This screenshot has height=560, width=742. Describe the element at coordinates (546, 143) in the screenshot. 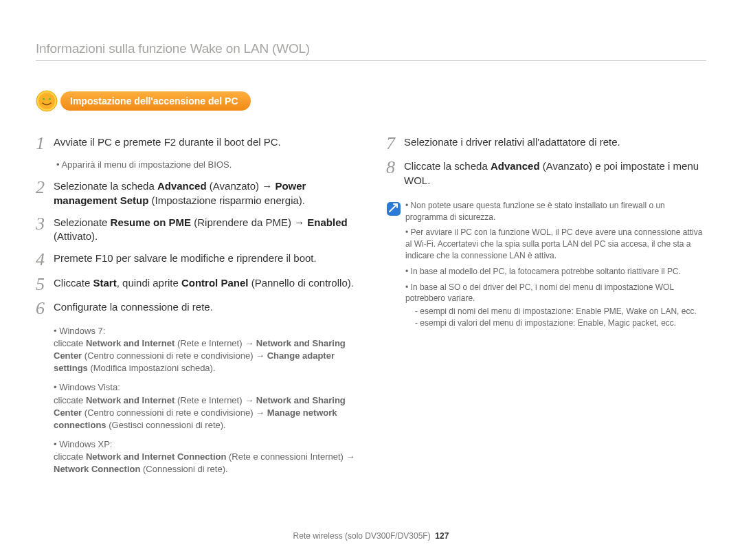

I see `step-7: 7 Selezionate i driver relativi all'adat…` at that location.